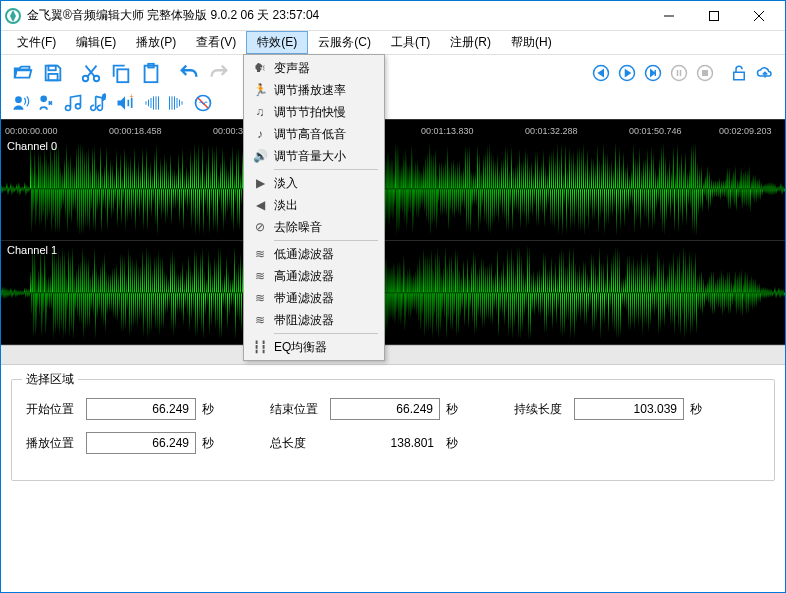 This screenshot has width=786, height=593. What do you see at coordinates (314, 112) in the screenshot?
I see `dd-tempo: ♫调节节拍快慢` at bounding box center [314, 112].